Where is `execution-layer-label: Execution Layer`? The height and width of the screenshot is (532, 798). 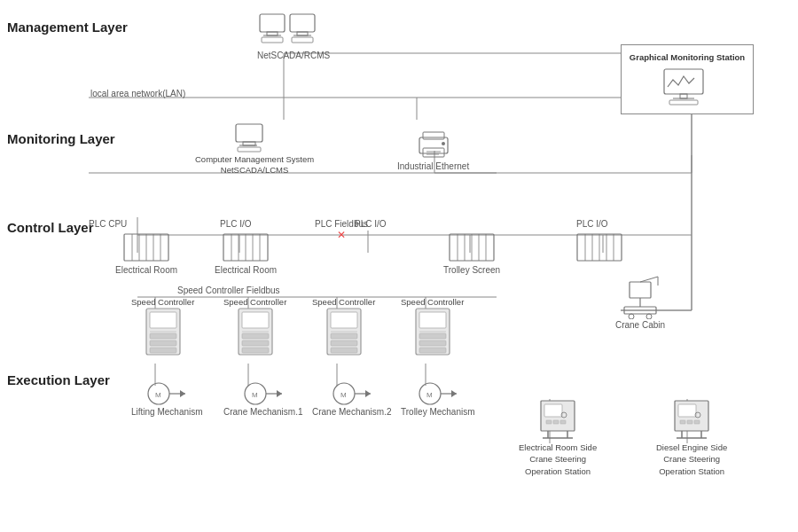
execution-layer-label: Execution Layer is located at coordinates (59, 379).